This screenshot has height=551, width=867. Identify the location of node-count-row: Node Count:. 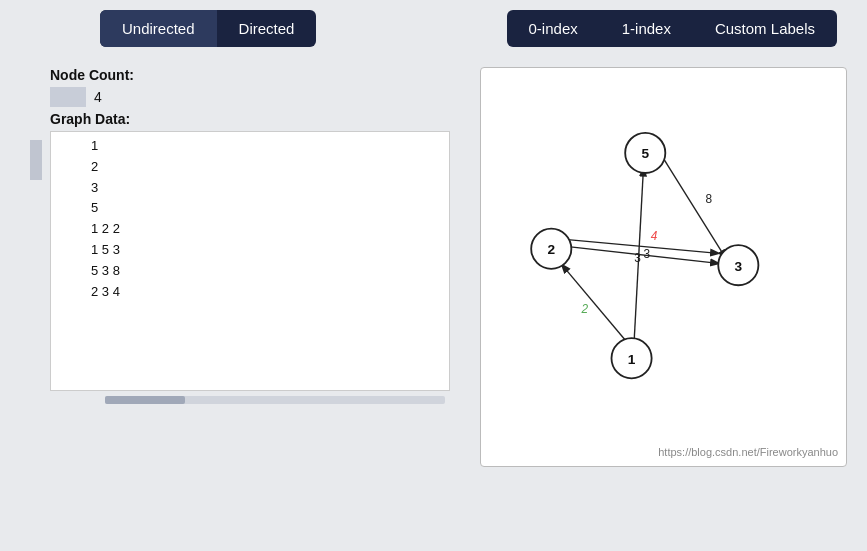
(240, 75).